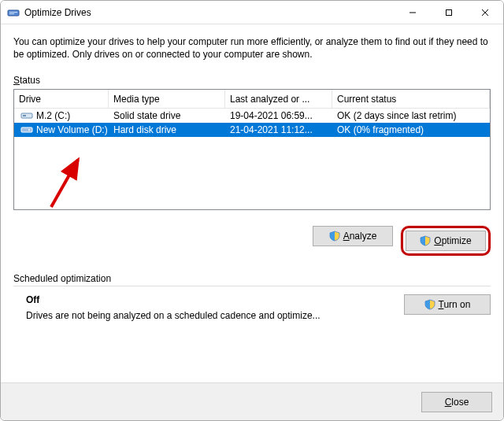  I want to click on drives-list-header: Drive Media type Last analyzed or ... Cu…, so click(252, 99).